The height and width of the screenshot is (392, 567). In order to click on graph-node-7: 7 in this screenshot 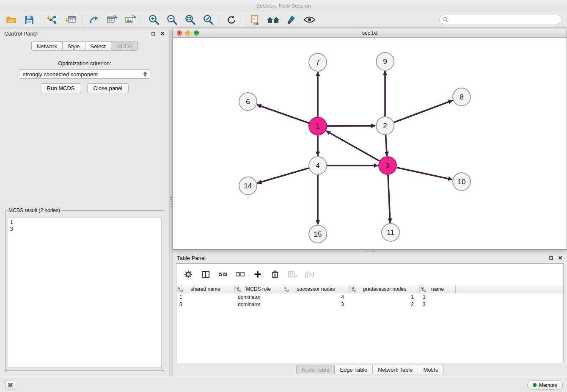, I will do `click(318, 62)`.